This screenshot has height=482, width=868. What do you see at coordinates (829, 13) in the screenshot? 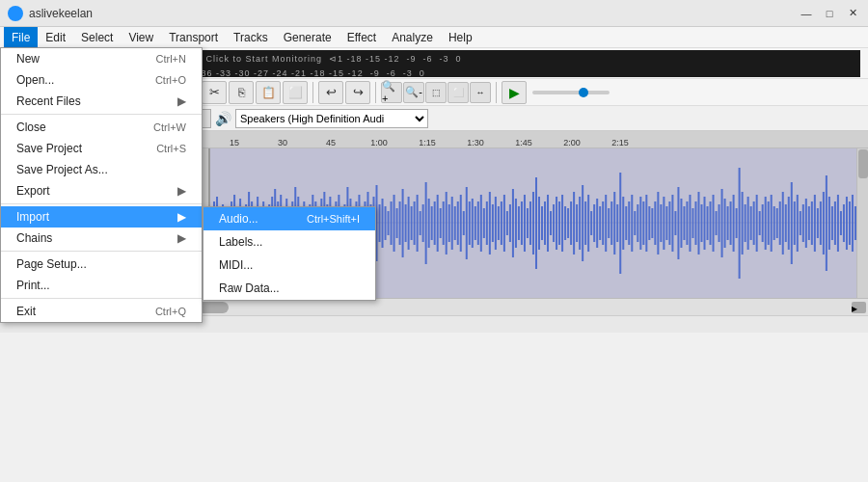
I see `maximize-button: □` at bounding box center [829, 13].